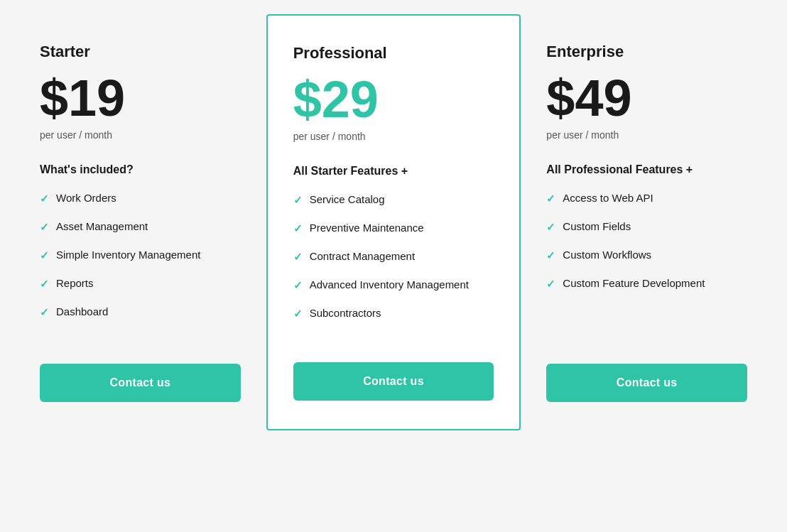  I want to click on features-heading-professional: All Starter Features +, so click(394, 171).